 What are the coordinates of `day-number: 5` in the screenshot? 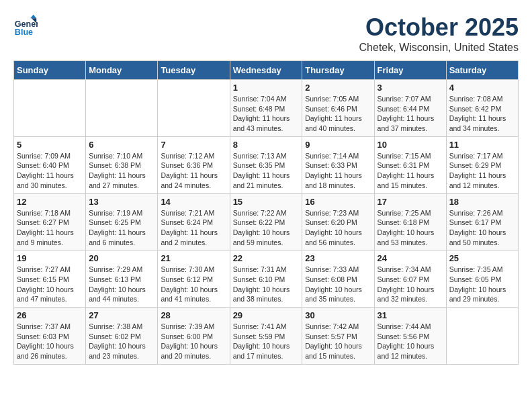 It's located at (50, 145).